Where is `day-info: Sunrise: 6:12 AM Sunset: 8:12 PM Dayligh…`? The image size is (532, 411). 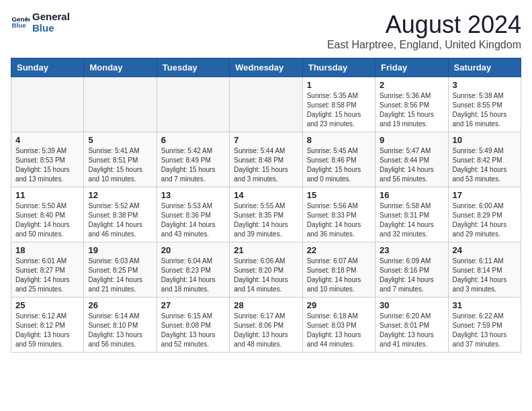
day-info: Sunrise: 6:12 AM Sunset: 8:12 PM Dayligh… is located at coordinates (47, 330).